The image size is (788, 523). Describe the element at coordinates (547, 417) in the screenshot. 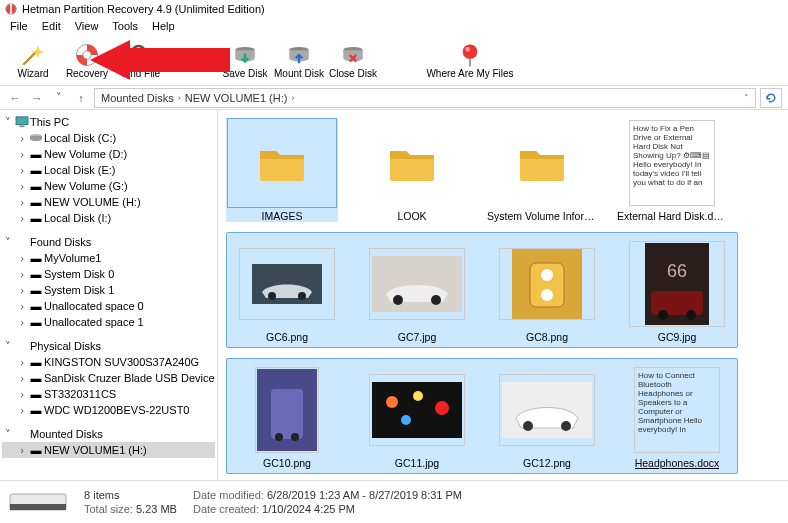

I see `file-gc12: GC12.png` at that location.